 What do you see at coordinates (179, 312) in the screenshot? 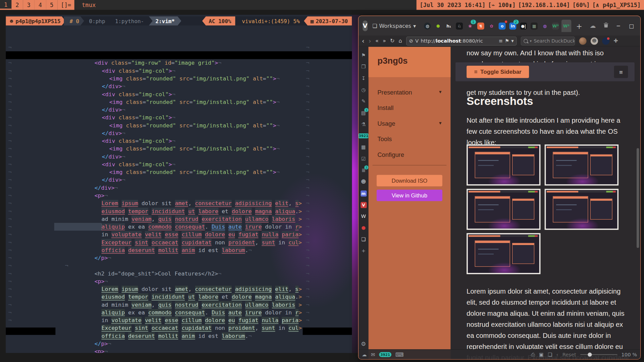
I see `vim-line: ¬¬aliquip ex ea commodo consequat. Duis …` at bounding box center [179, 312].